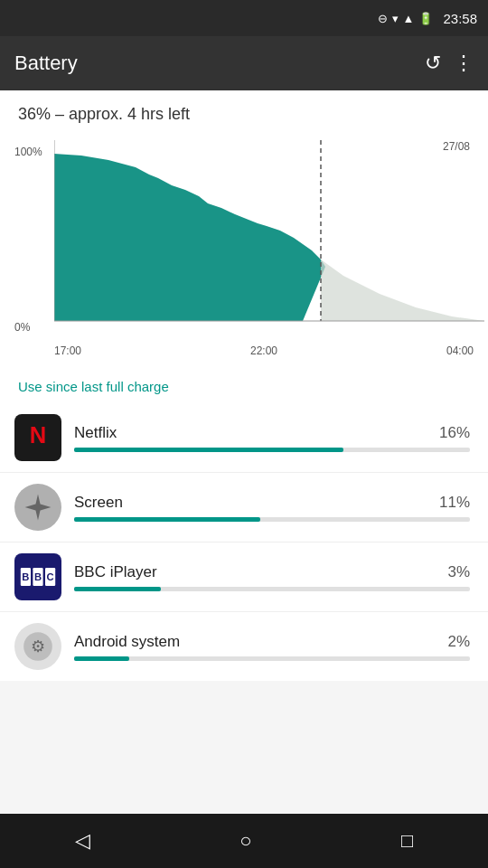  What do you see at coordinates (460, 18) in the screenshot?
I see `status-time: 23:58` at bounding box center [460, 18].